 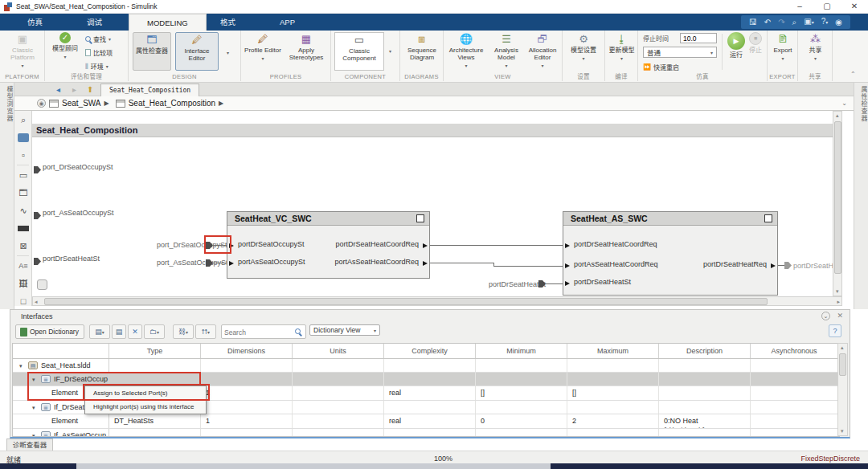 What do you see at coordinates (95, 22) in the screenshot?
I see `tab-debug: 调试` at bounding box center [95, 22].